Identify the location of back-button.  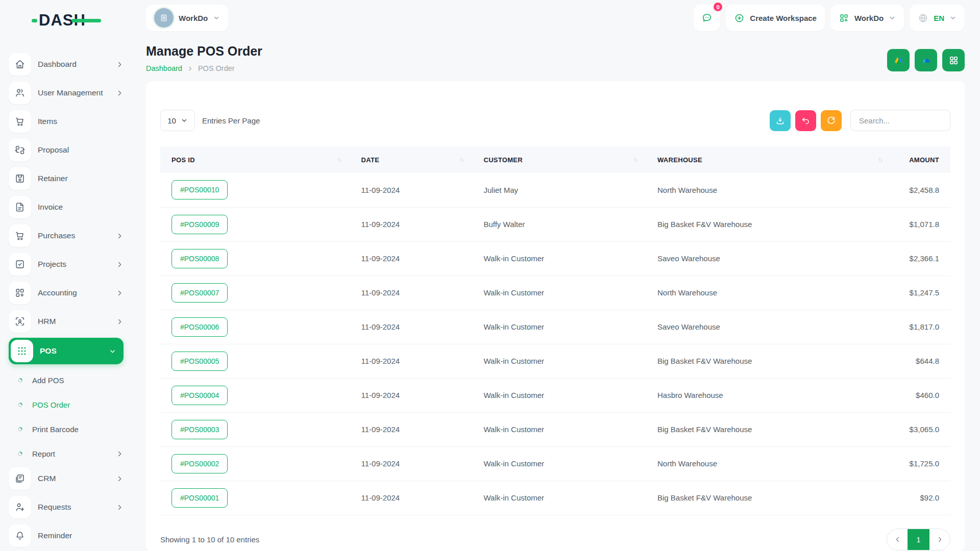
(805, 120).